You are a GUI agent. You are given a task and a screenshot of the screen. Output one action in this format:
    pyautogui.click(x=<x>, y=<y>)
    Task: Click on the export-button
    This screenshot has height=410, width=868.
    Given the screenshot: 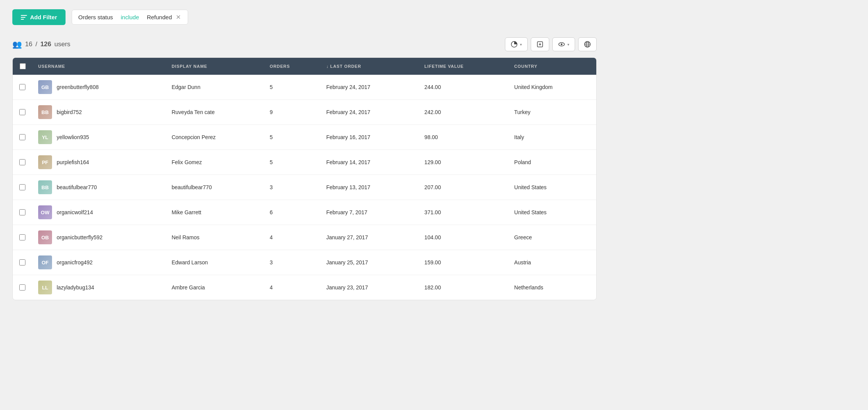 What is the action you would take?
    pyautogui.click(x=540, y=44)
    